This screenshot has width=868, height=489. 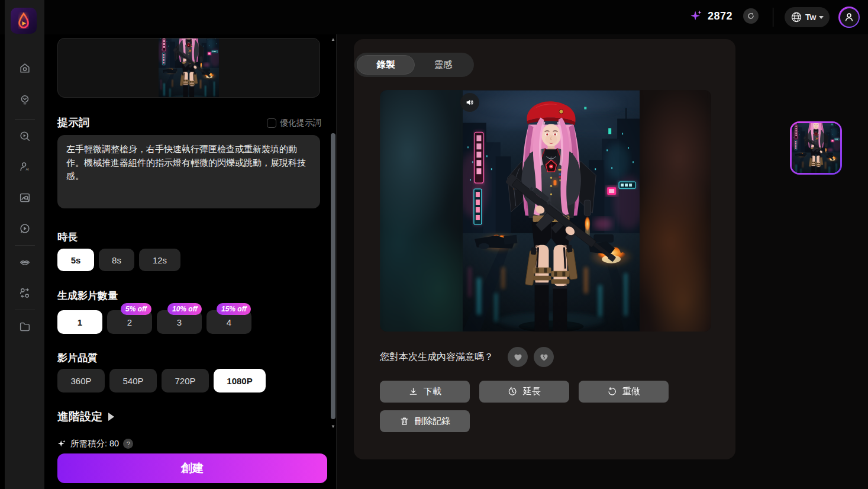 I want to click on duration-option-8s: 8s, so click(x=117, y=260).